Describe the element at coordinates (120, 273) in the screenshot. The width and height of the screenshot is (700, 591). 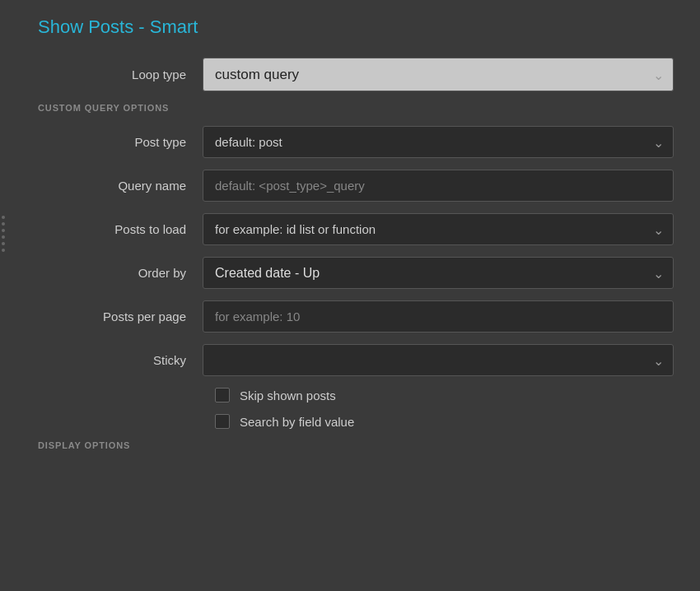
I see `order-by-label: Order by` at that location.